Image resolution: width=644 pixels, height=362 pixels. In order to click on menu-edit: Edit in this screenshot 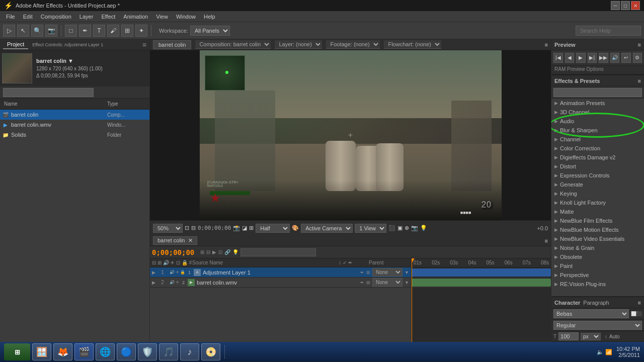, I will do `click(28, 17)`.